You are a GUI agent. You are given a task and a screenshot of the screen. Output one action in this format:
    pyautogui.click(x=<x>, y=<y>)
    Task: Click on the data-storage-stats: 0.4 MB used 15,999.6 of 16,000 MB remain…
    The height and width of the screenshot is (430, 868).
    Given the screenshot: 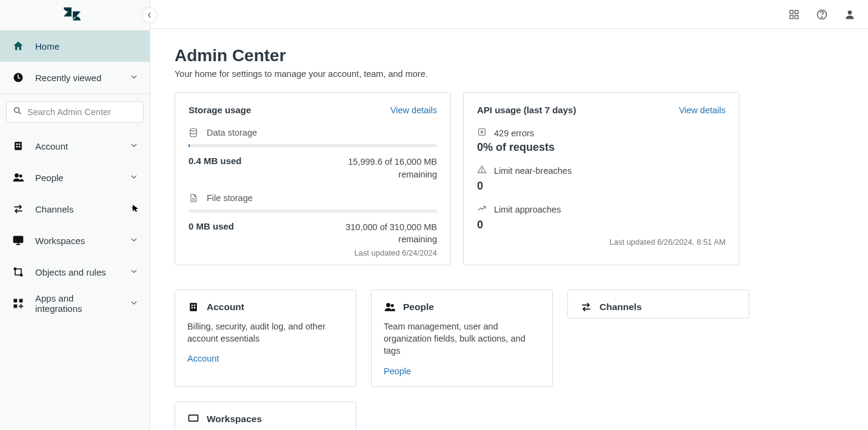 What is the action you would take?
    pyautogui.click(x=313, y=168)
    